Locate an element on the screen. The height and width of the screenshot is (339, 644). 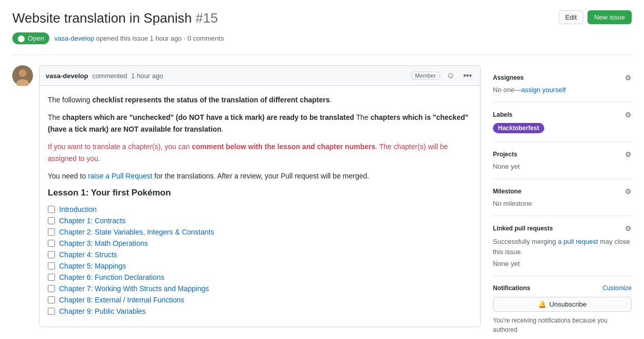
para1-suffix: . is located at coordinates (331, 100).